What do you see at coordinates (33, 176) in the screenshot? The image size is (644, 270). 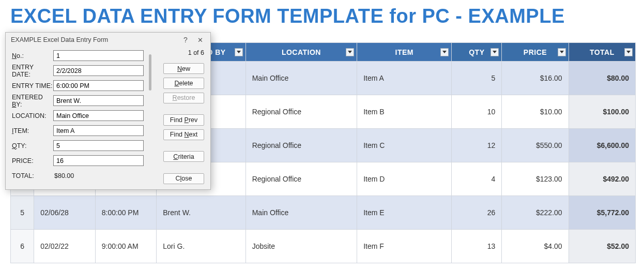 I see `field-label-total: TOTAL:` at bounding box center [33, 176].